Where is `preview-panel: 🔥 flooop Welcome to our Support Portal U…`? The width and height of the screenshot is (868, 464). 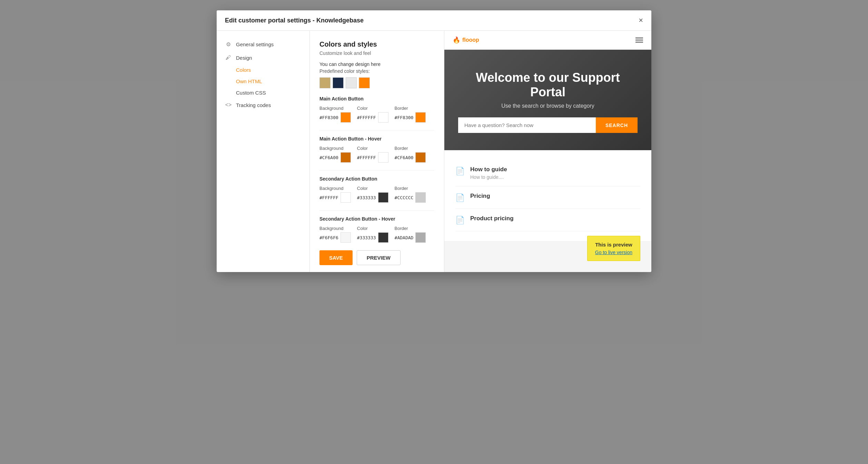
preview-panel: 🔥 flooop Welcome to our Support Portal U… is located at coordinates (548, 151).